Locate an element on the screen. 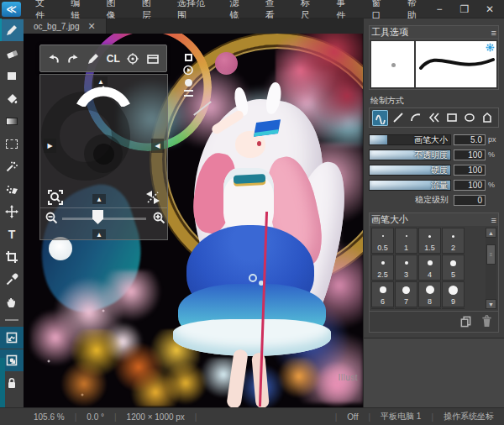 Image resolution: width=504 pixels, height=425 pixels. brush-size-12: 12 is located at coordinates (407, 309).